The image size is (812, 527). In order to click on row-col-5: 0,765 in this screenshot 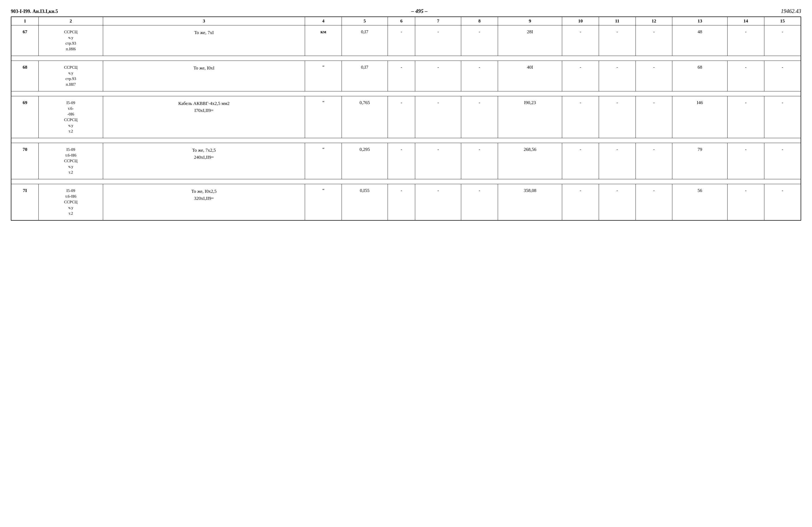, I will do `click(364, 117)`.